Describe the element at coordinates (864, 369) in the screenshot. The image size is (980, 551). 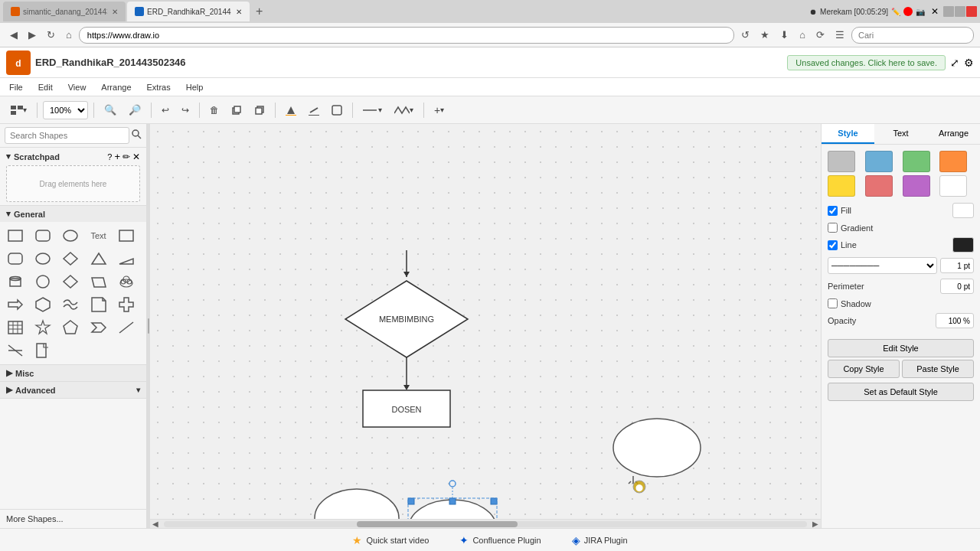
I see `copy-style-btn: Copy Style` at that location.